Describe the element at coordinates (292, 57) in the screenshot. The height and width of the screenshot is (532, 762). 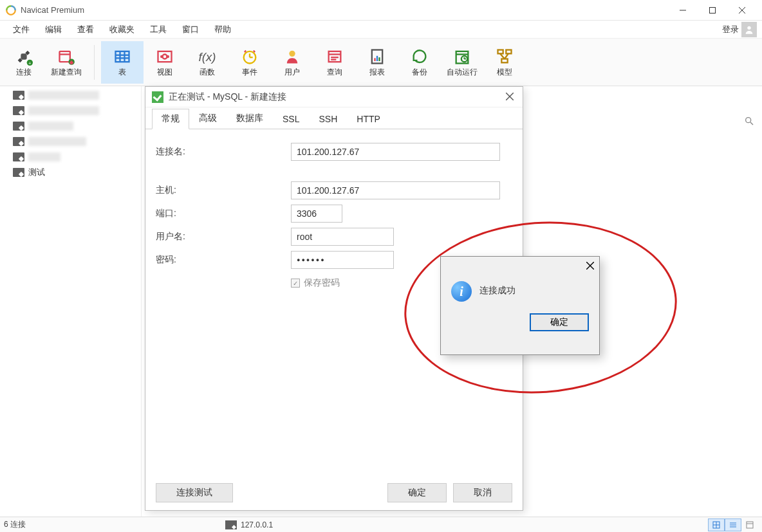
I see `user-icon` at that location.